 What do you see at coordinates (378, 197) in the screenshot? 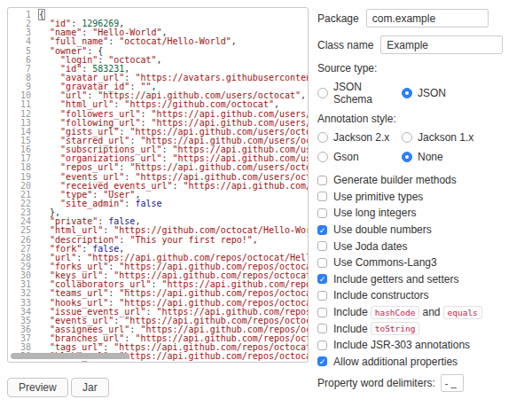
I see `checkbox-label-text: Use primitive types` at bounding box center [378, 197].